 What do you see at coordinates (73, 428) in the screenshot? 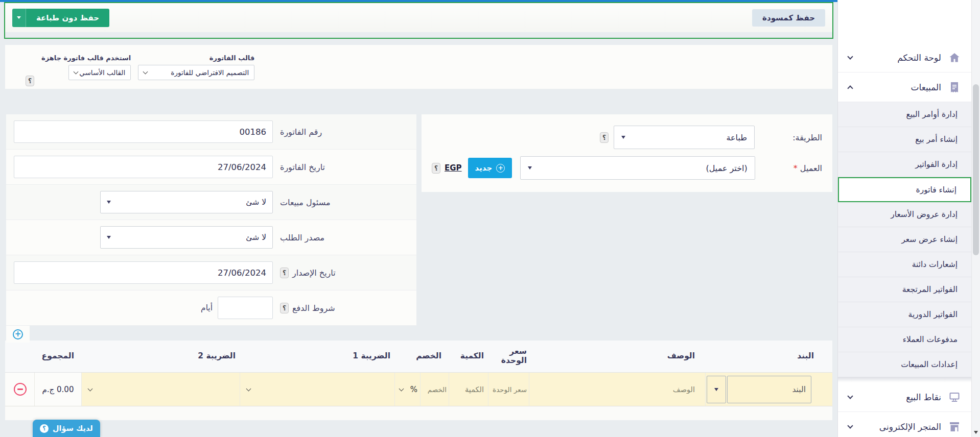
I see `chat-widget-label: لديك سؤال` at bounding box center [73, 428].